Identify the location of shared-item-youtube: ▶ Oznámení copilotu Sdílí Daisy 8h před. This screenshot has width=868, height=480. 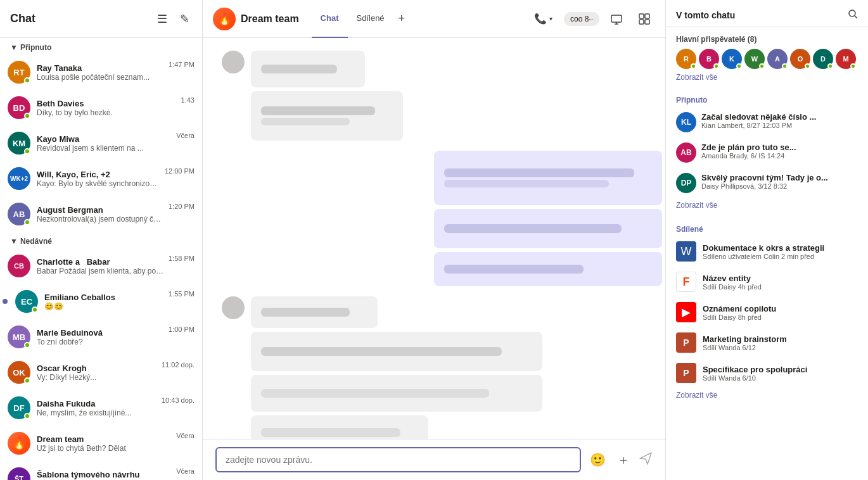
(767, 312).